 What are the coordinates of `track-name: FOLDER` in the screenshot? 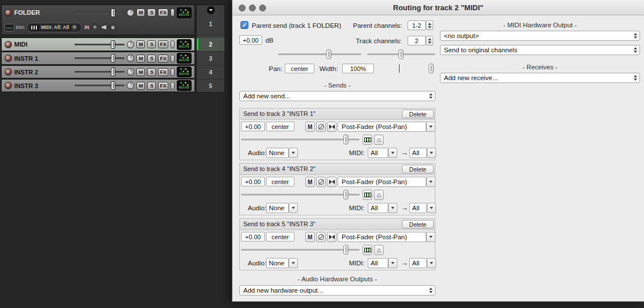 It's located at (27, 13).